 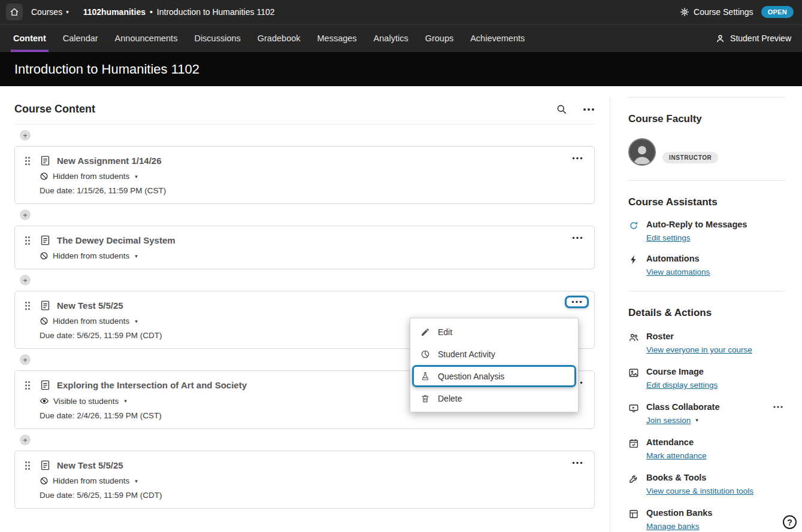 I want to click on tab-calendar: Calendar, so click(x=80, y=38).